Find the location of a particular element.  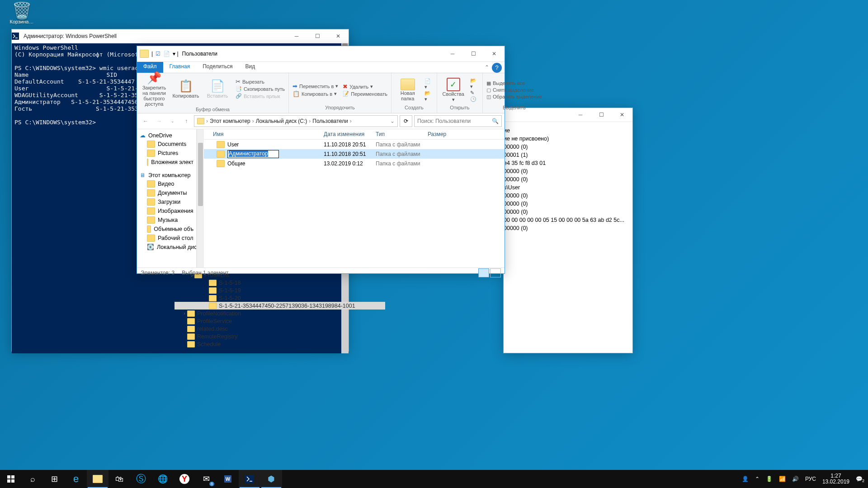

nav-local-disk: 💽Локальный диск⌄ is located at coordinates (166, 247).